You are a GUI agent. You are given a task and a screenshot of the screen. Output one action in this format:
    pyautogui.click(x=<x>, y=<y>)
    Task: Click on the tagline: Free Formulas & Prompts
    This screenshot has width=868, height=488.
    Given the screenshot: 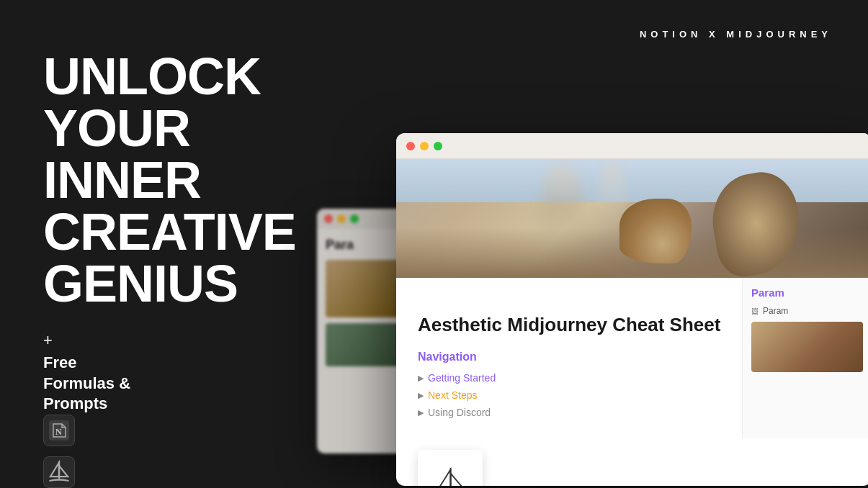 What is the action you would take?
    pyautogui.click(x=191, y=384)
    